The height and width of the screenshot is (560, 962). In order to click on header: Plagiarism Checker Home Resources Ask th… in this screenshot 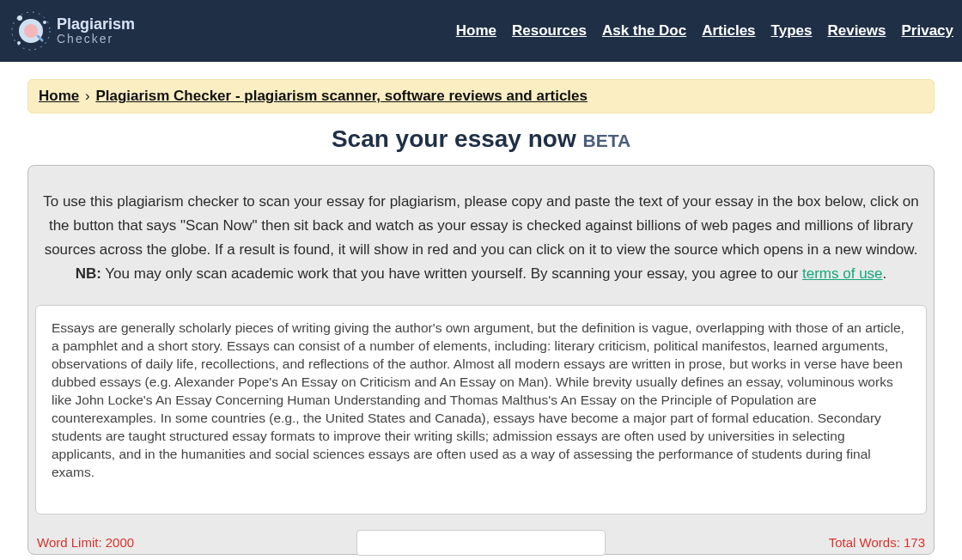, I will do `click(481, 31)`.